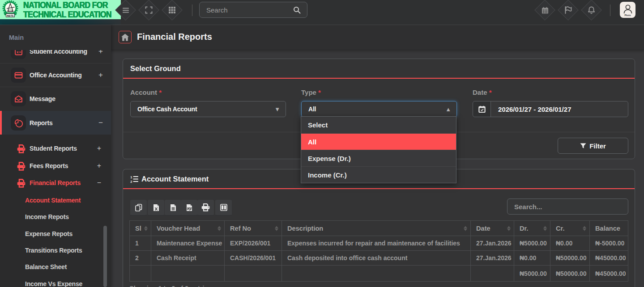 Image resolution: width=644 pixels, height=287 pixels. I want to click on svg-text: 1, so click(131, 177).